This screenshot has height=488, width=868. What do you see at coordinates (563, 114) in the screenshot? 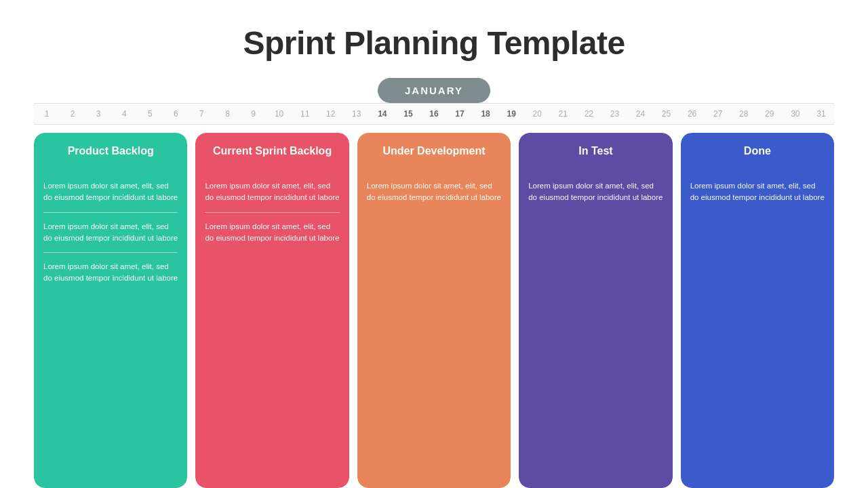
I see `timeline-day-21: 21` at bounding box center [563, 114].